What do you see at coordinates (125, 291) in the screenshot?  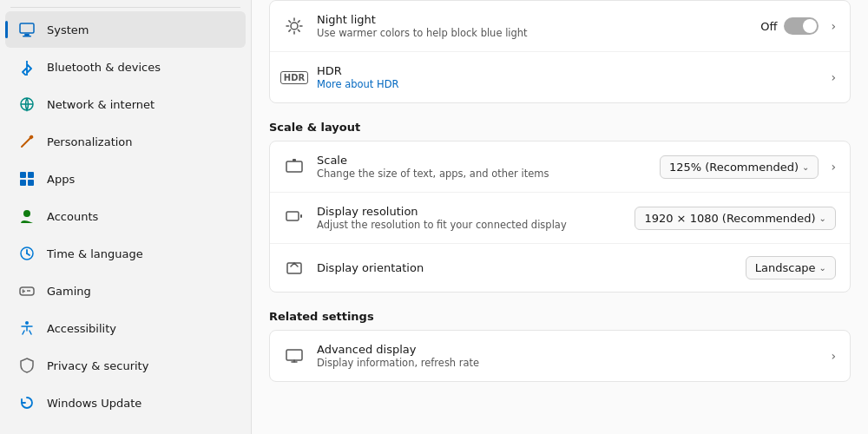 I see `sidebar-item-gaming: Gaming` at bounding box center [125, 291].